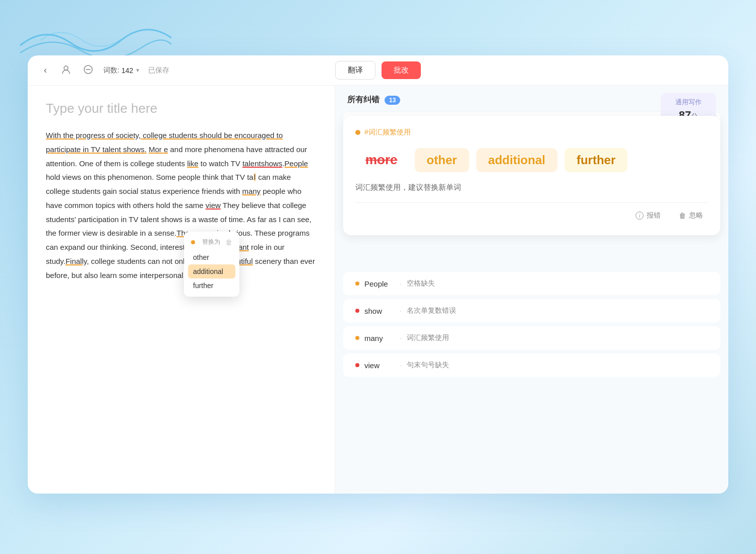 The width and height of the screenshot is (756, 554). I want to click on editor-title: Type your title here, so click(181, 109).